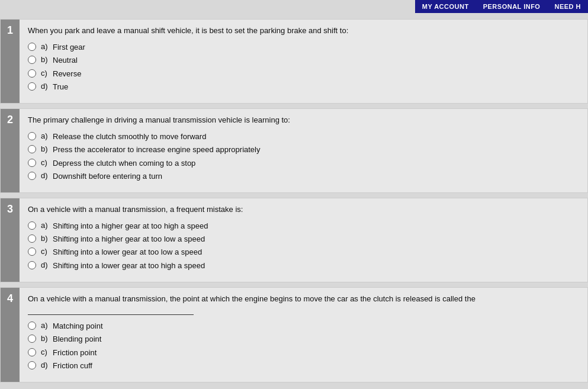  What do you see at coordinates (303, 326) in the screenshot?
I see `option-item-4-1: a)Matching point` at bounding box center [303, 326].